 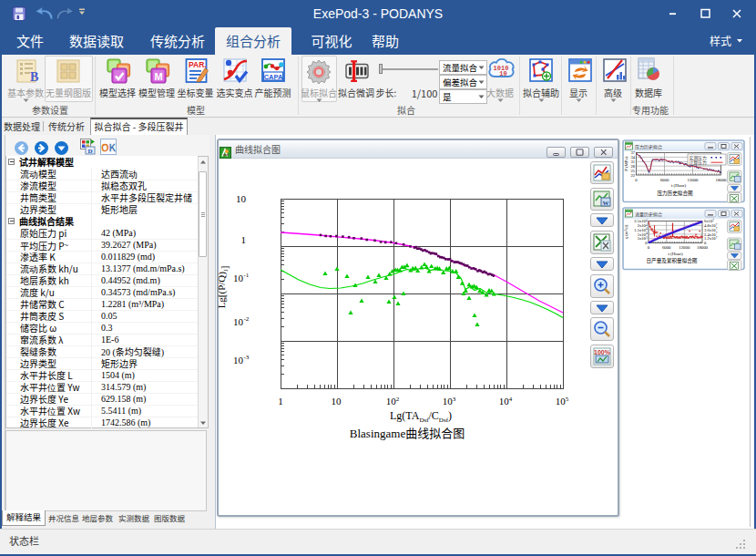 I want to click on svg-text: 103, so click(x=450, y=401).